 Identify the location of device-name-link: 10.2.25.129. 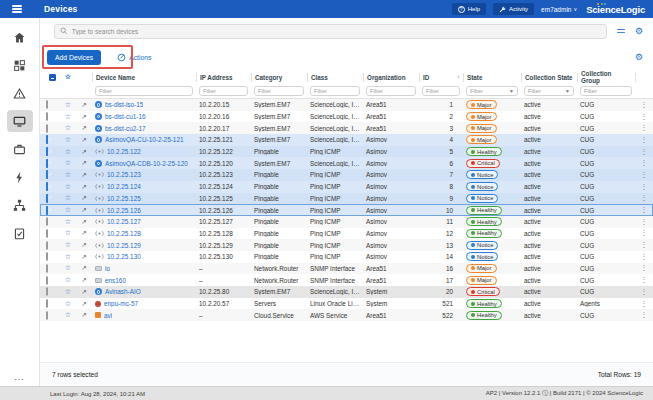
(144, 246).